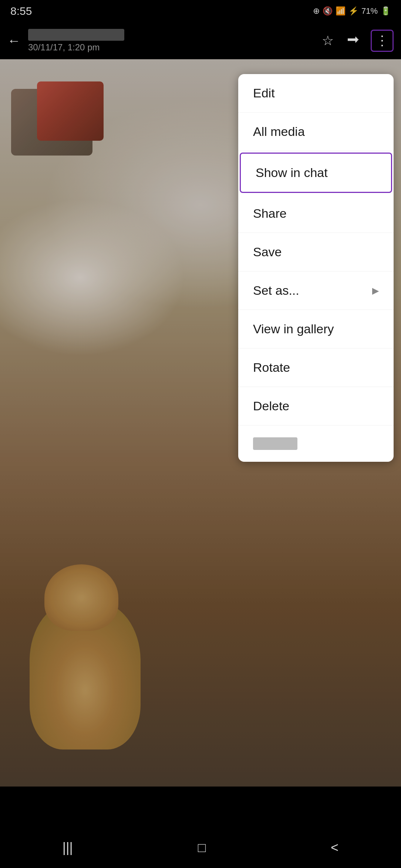 The image size is (401, 868). What do you see at coordinates (316, 329) in the screenshot?
I see `menu-item-view-in-gallery: View in gallery` at bounding box center [316, 329].